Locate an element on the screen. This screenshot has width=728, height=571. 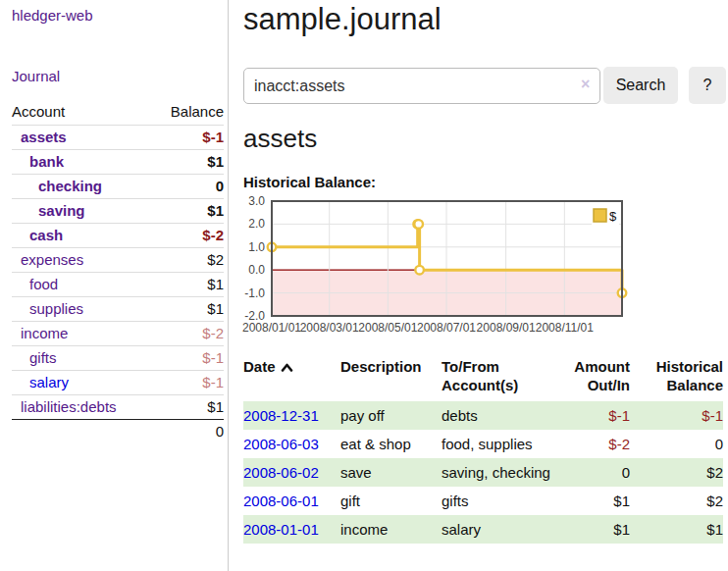
register-cell-accounts: saving, checking is located at coordinates (496, 473).